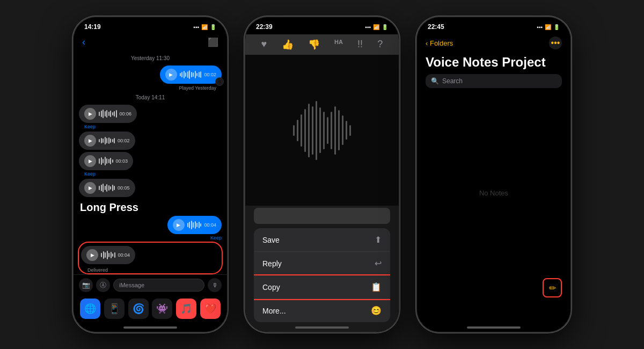 Image resolution: width=644 pixels, height=349 pixels. Describe the element at coordinates (213, 42) in the screenshot. I see `video-call-icon: ⬛` at that location.